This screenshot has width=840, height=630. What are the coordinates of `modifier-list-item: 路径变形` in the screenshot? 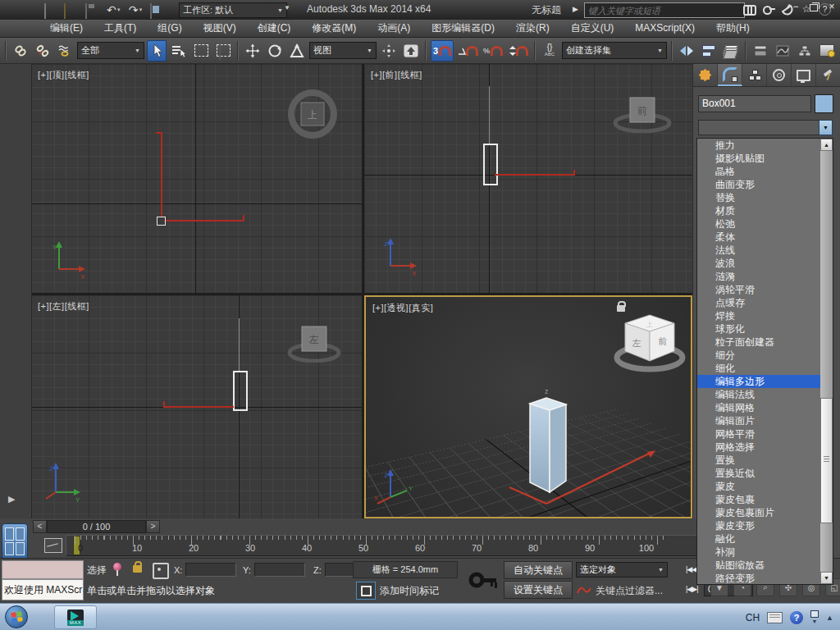 It's located at (759, 578).